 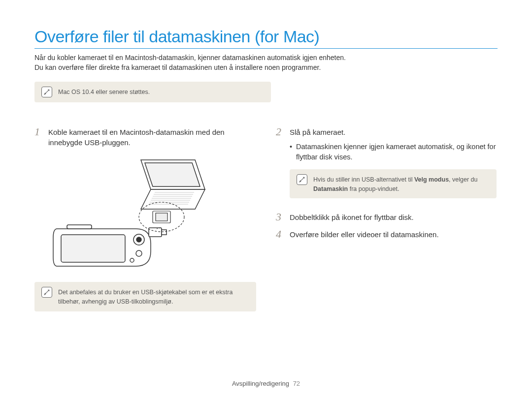 What do you see at coordinates (394, 217) in the screenshot?
I see `step-3-text: Dobbeltklikk på ikonet for flyttbar disk…` at bounding box center [394, 217].